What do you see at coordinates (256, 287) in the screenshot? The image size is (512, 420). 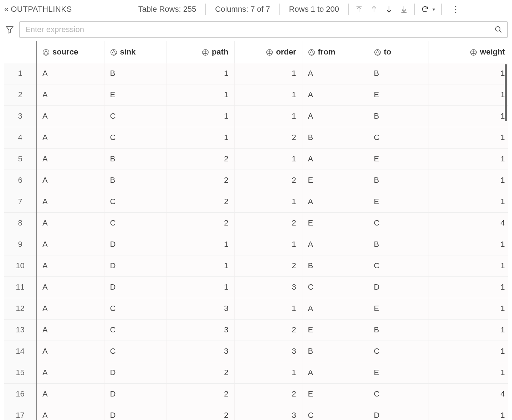 I see `table-row: 11AD13CD1` at bounding box center [256, 287].